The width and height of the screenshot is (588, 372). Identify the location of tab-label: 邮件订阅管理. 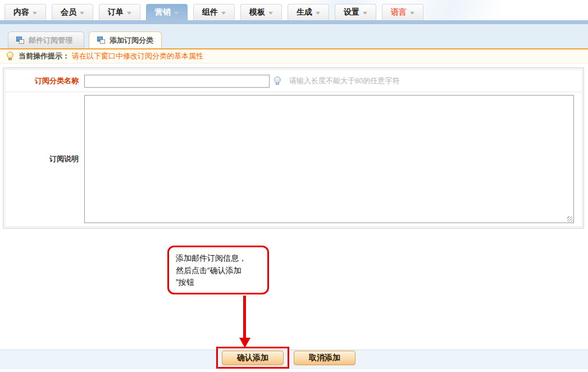
(51, 40).